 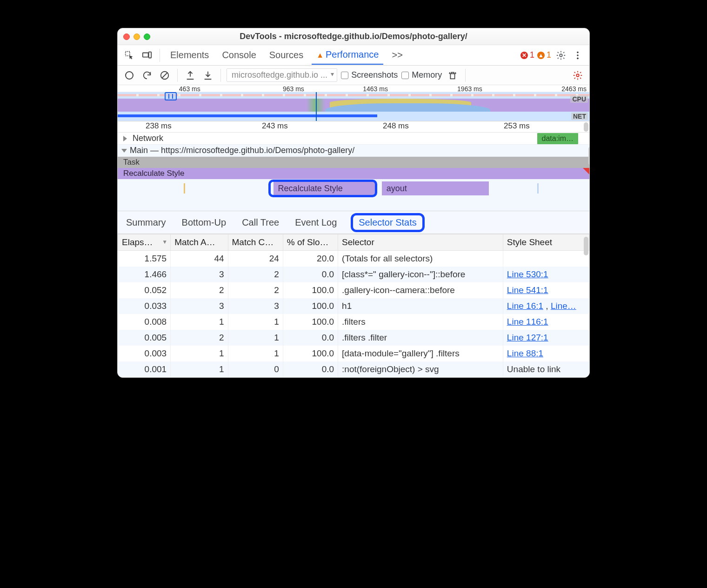 What do you see at coordinates (420, 243) in the screenshot?
I see `col-selector: Selector` at bounding box center [420, 243].